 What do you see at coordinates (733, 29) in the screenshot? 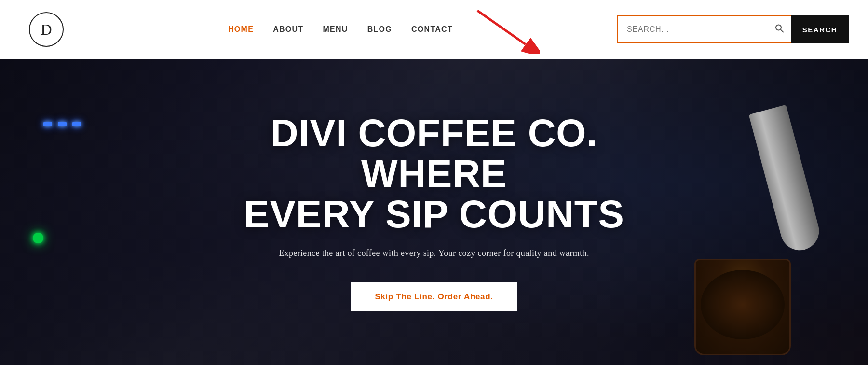
I see `search-area: SEARCH` at bounding box center [733, 29].